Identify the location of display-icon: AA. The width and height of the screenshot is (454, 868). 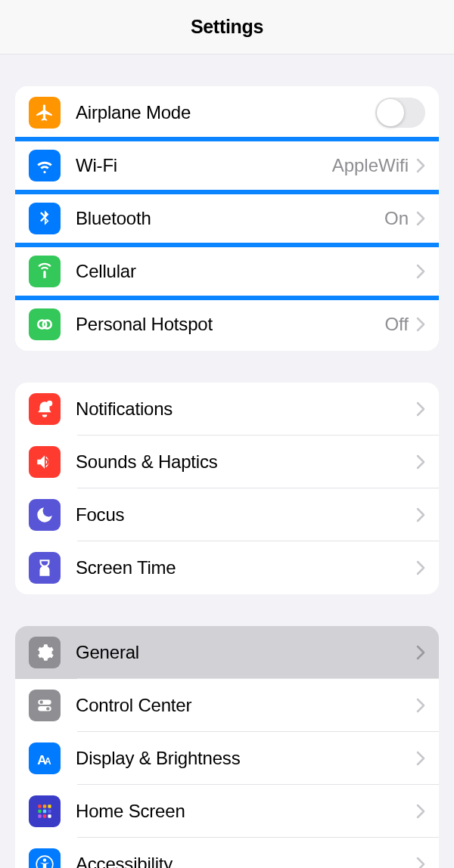
(45, 758).